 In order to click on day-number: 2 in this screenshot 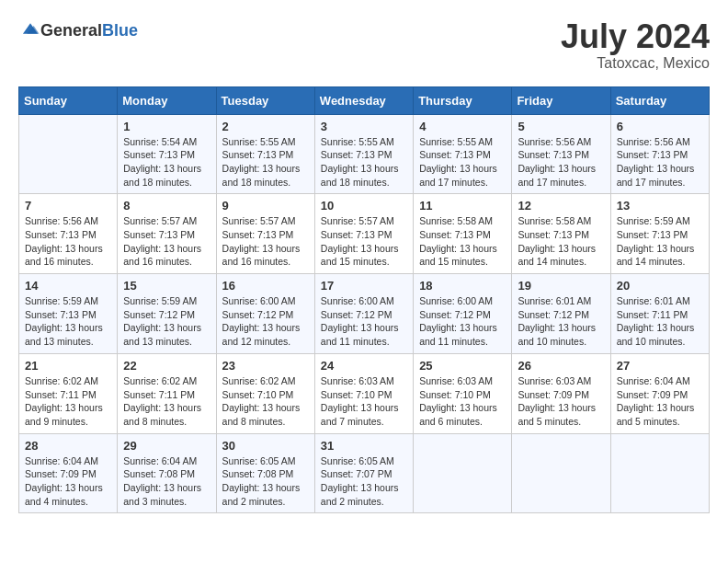, I will do `click(266, 127)`.